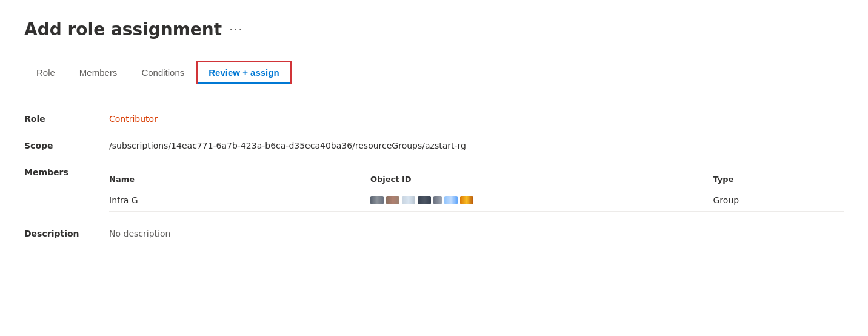  What do you see at coordinates (476, 146) in the screenshot?
I see `scope-value: /subscriptions/14eac771-6a7b-423a-b6ca-d…` at bounding box center [476, 146].